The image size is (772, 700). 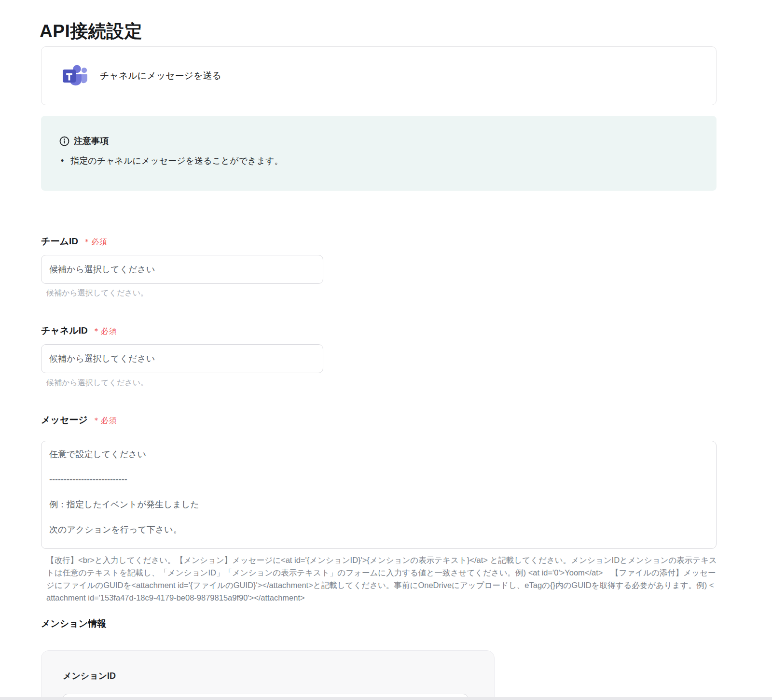 I want to click on note-header: 注意事項, so click(x=379, y=141).